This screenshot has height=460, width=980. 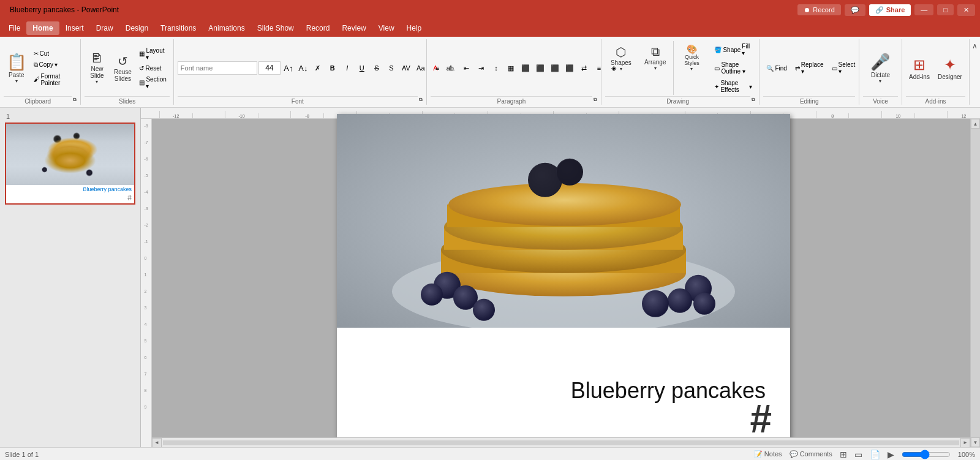 I want to click on paste-button: 📋 Paste ▾, so click(x=17, y=69).